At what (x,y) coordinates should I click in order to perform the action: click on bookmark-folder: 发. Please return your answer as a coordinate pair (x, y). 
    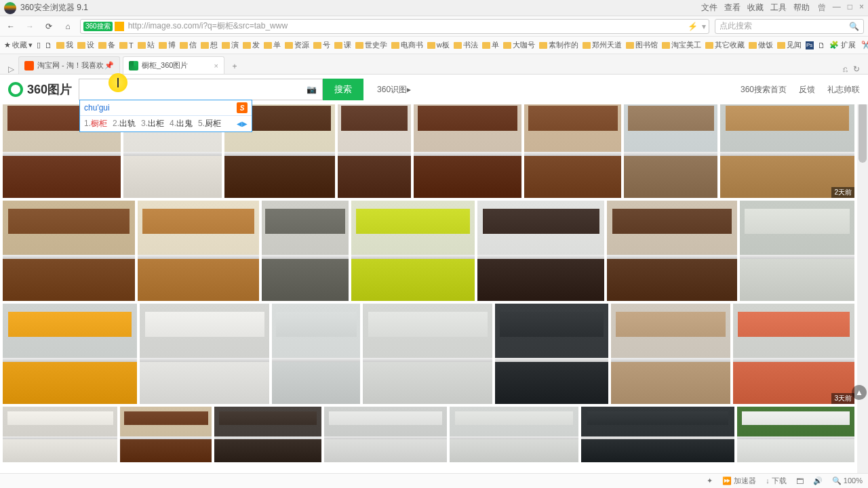
    Looking at the image, I should click on (251, 45).